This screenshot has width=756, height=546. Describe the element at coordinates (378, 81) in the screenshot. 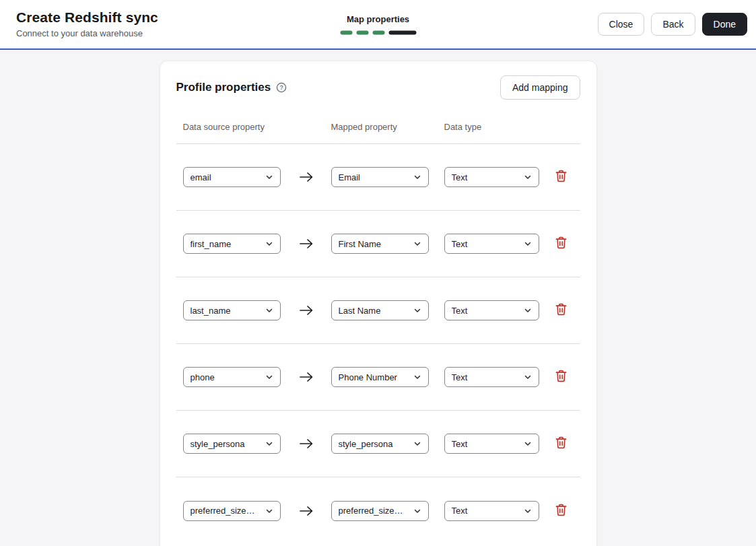

I see `card-header: Profile properties ? Add mapping` at that location.